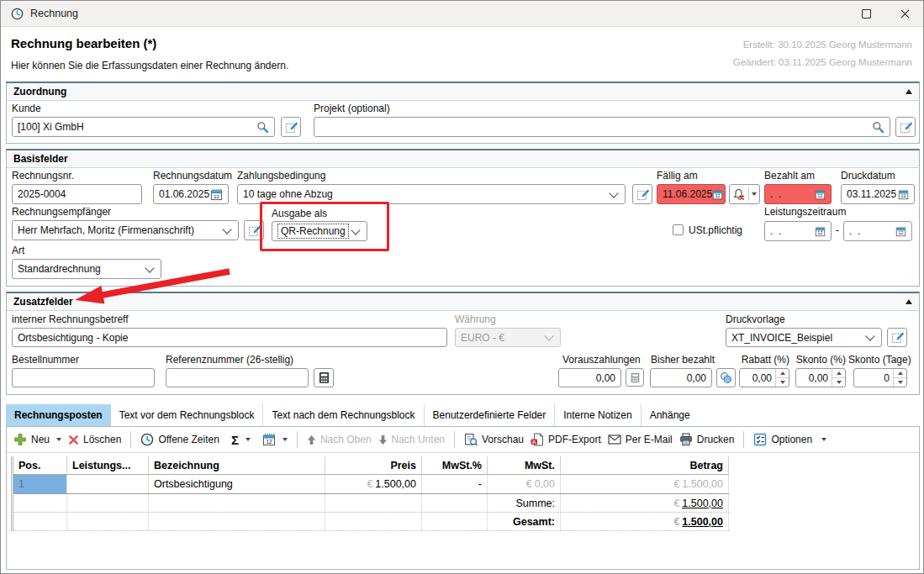  What do you see at coordinates (61, 212) in the screenshot?
I see `rechnungsempfaenger-label: Rechnungsempfänger` at bounding box center [61, 212].